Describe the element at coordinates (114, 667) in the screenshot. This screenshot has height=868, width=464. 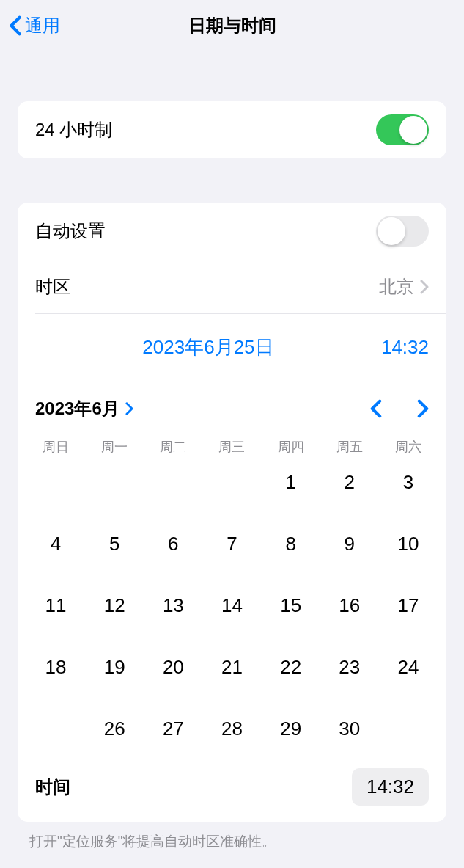
I see `calendar-day: 19` at that location.